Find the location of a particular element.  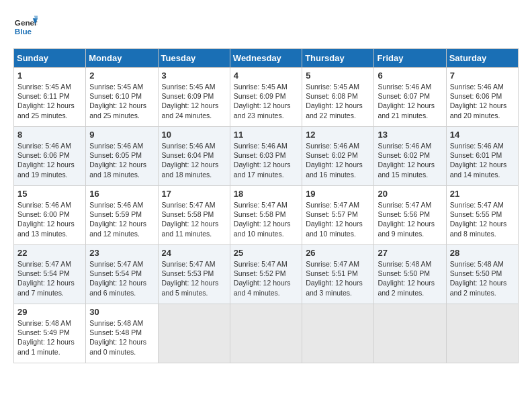

day-info: Sunrise: 5:46 AM Sunset: 5:59 PM Dayligh… is located at coordinates (122, 219).